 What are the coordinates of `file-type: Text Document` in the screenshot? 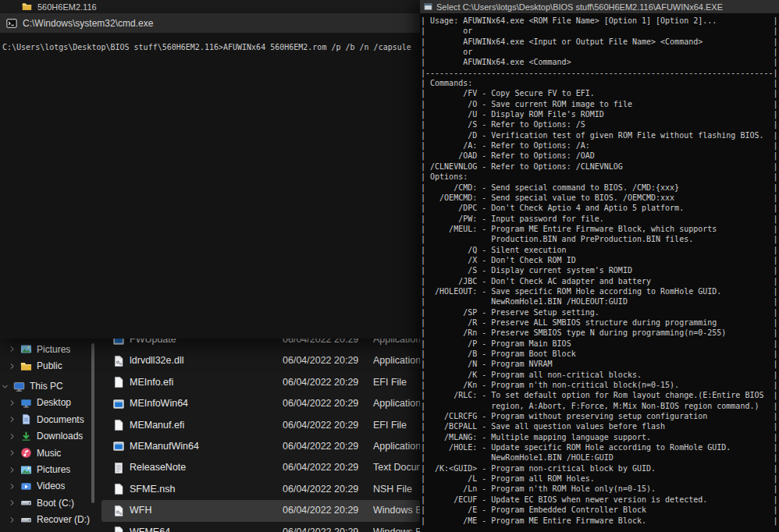 It's located at (397, 468).